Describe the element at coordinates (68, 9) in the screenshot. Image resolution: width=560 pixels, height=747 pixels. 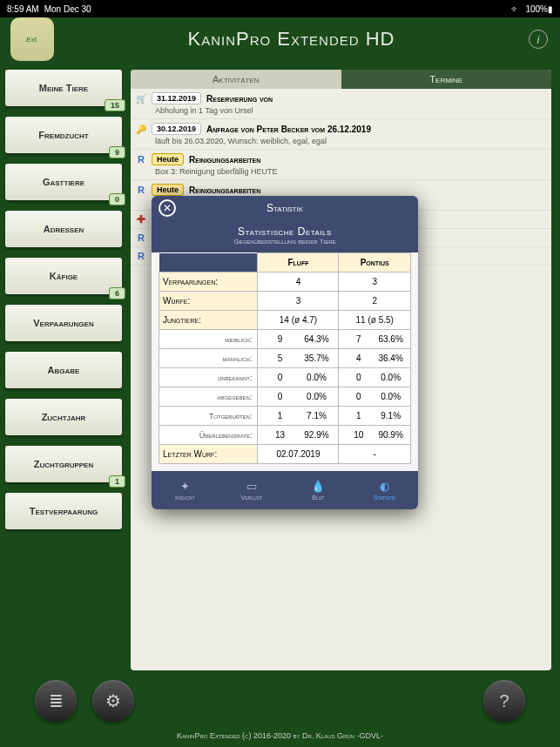
I see `statusbar-date: Mon Dec 30` at that location.